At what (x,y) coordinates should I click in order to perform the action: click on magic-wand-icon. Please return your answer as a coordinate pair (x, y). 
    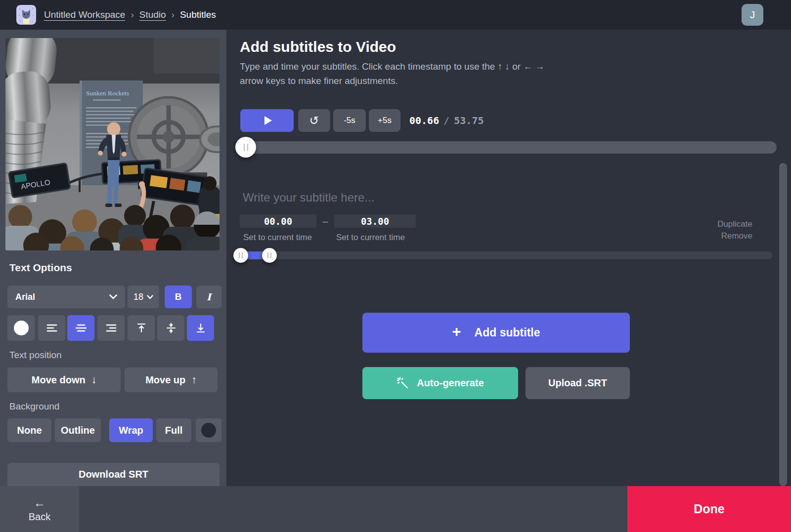
    Looking at the image, I should click on (403, 383).